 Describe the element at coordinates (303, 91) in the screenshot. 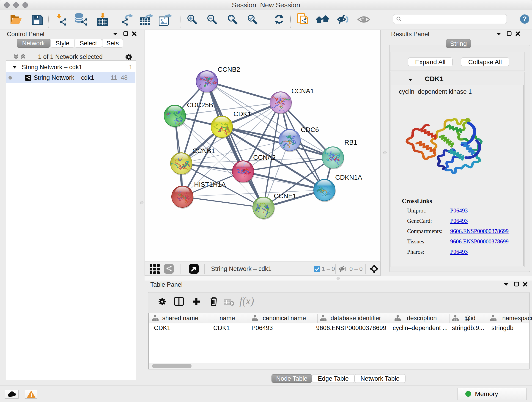

I see `svg-text: CCNA1` at that location.